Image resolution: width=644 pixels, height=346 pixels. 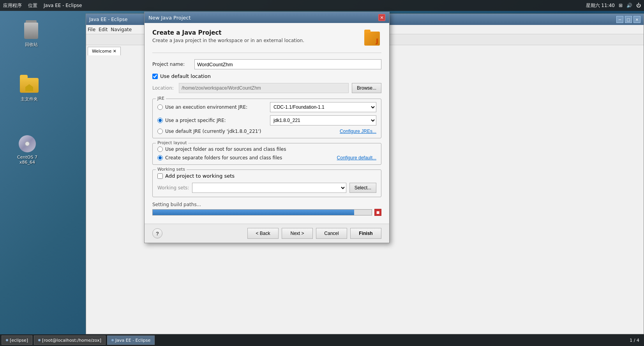 What do you see at coordinates (33, 5) in the screenshot?
I see `location-menu: 位置` at bounding box center [33, 5].